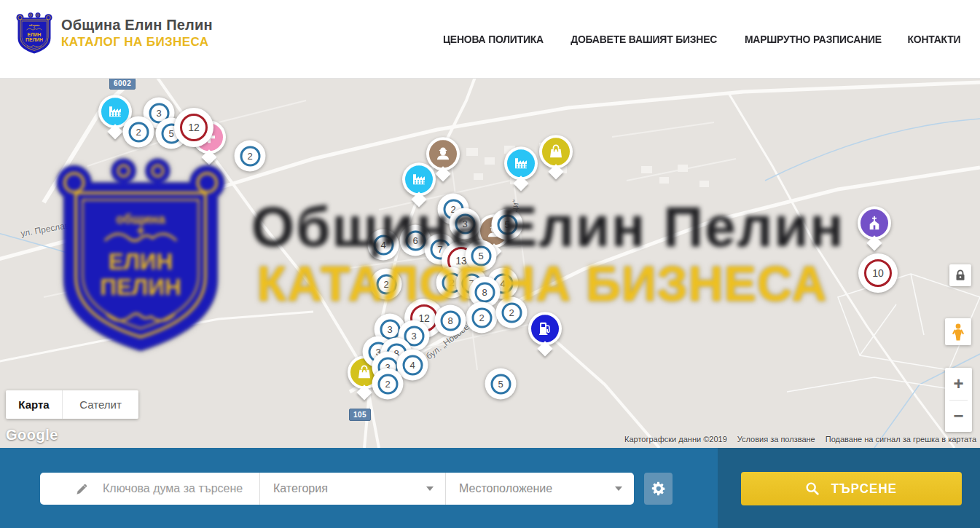 The image size is (980, 528). Describe the element at coordinates (901, 439) in the screenshot. I see `report-error-link: Подаване на сигнал за грешка в картата` at that location.